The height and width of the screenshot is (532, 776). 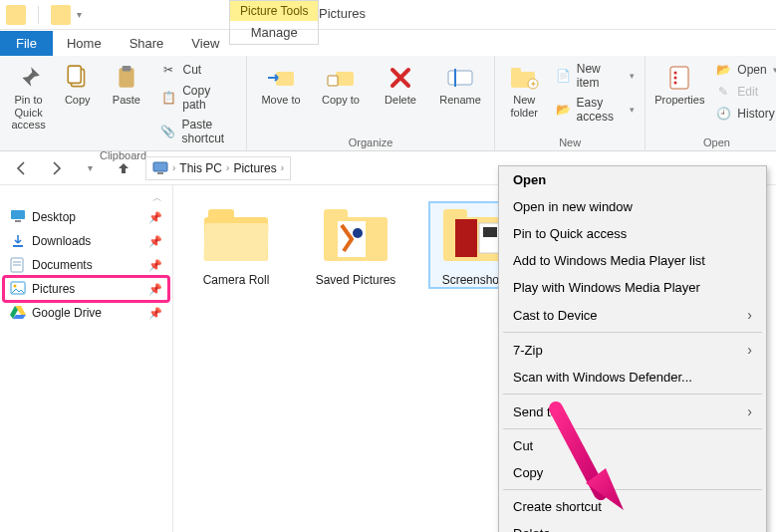 What do you see at coordinates (570, 104) in the screenshot?
I see `group-new: ✦ New folder 📄 New item ▾ 📂 Easy access …` at bounding box center [570, 104].